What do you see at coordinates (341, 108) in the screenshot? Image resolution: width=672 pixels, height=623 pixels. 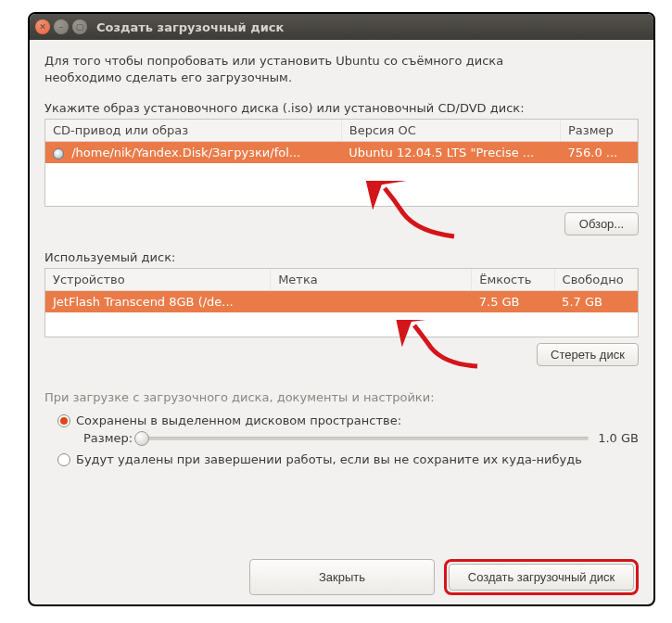 I see `source-label: Укажите образ установочного диска (.iso)…` at bounding box center [341, 108].